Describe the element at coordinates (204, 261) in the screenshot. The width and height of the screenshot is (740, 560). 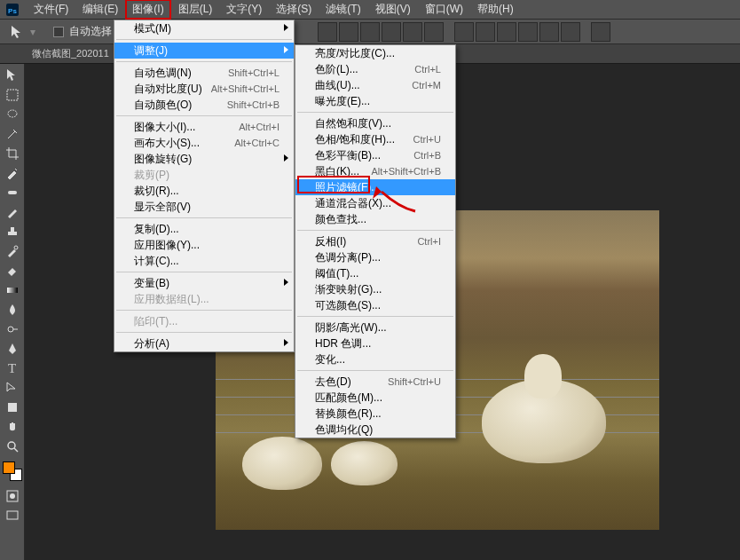
I see `menu-item: 计算(C)...` at that location.